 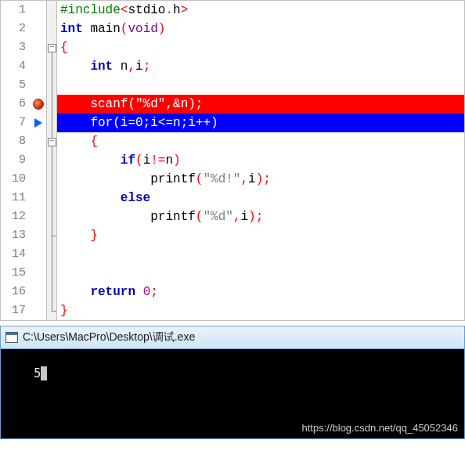 I want to click on code-content: for(i=0;i<=n;i++), so click(x=261, y=123).